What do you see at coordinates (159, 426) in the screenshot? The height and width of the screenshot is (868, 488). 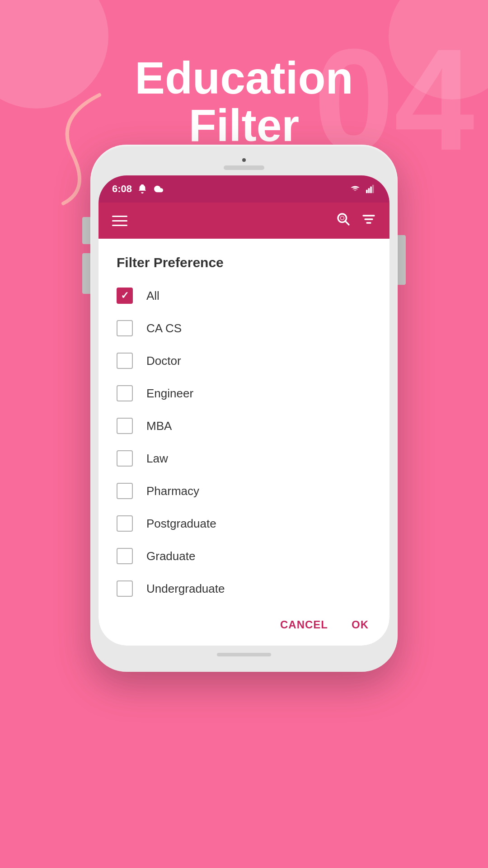 I see `checkbox-label: MBA` at bounding box center [159, 426].